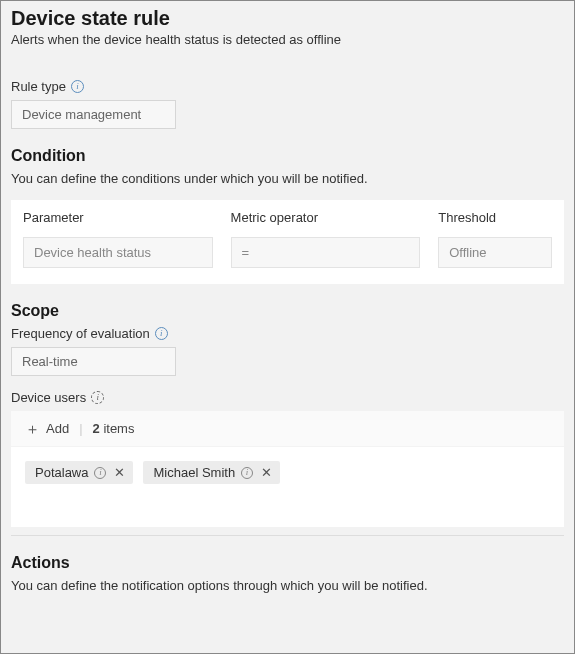  Describe the element at coordinates (326, 252) in the screenshot. I see `operator-field: =` at that location.